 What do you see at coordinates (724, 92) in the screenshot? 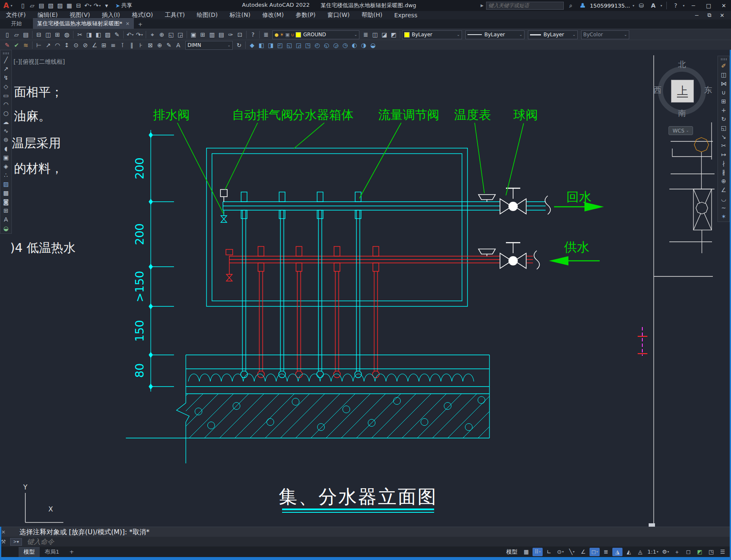
I see `offset-icon: ∪` at bounding box center [724, 92].